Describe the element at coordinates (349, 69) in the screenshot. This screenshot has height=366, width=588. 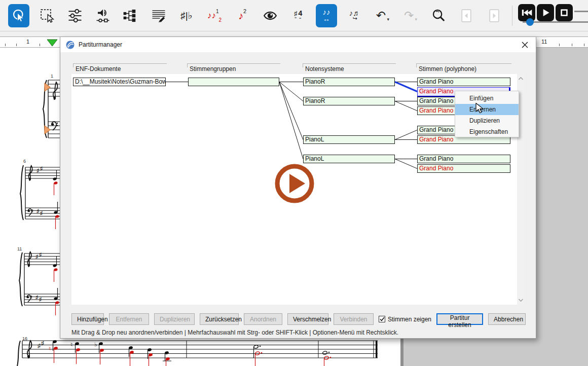
I see `column-header-notensysteme: Notensysteme` at that location.